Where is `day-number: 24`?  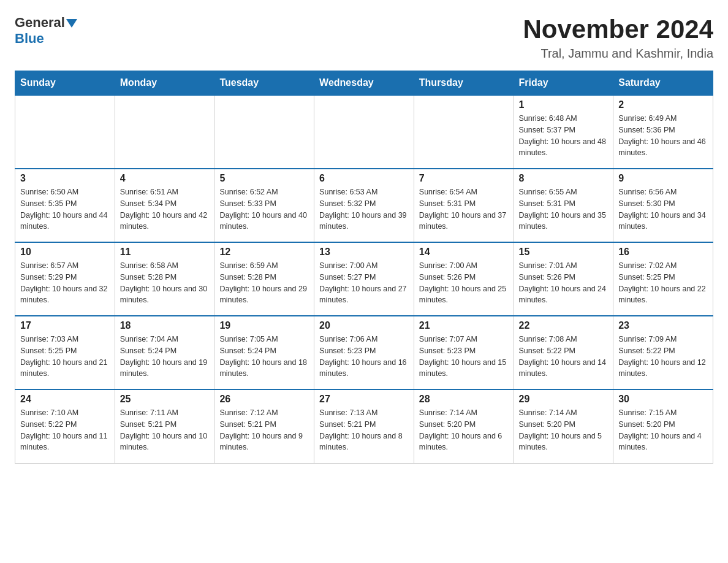
day-number: 24 is located at coordinates (65, 399).